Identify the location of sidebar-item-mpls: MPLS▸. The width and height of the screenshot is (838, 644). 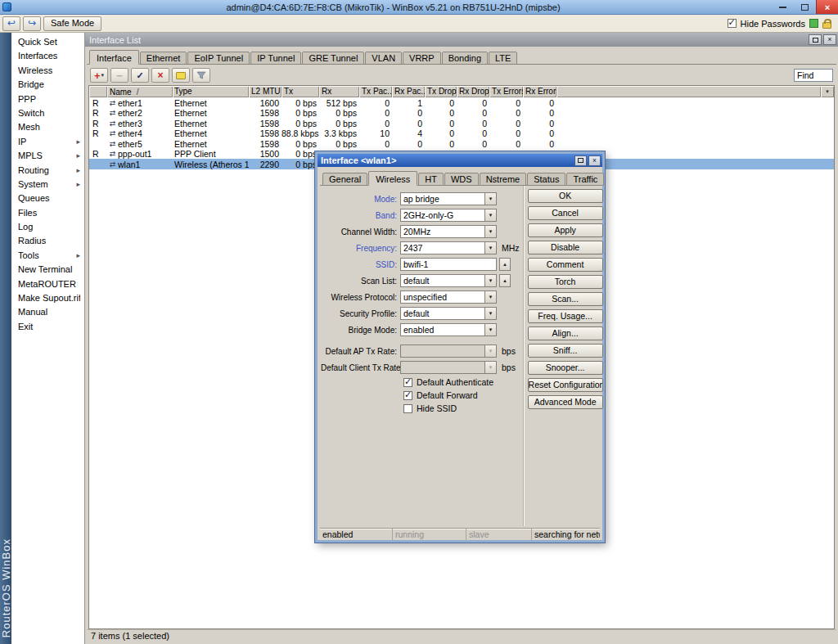
(47, 155).